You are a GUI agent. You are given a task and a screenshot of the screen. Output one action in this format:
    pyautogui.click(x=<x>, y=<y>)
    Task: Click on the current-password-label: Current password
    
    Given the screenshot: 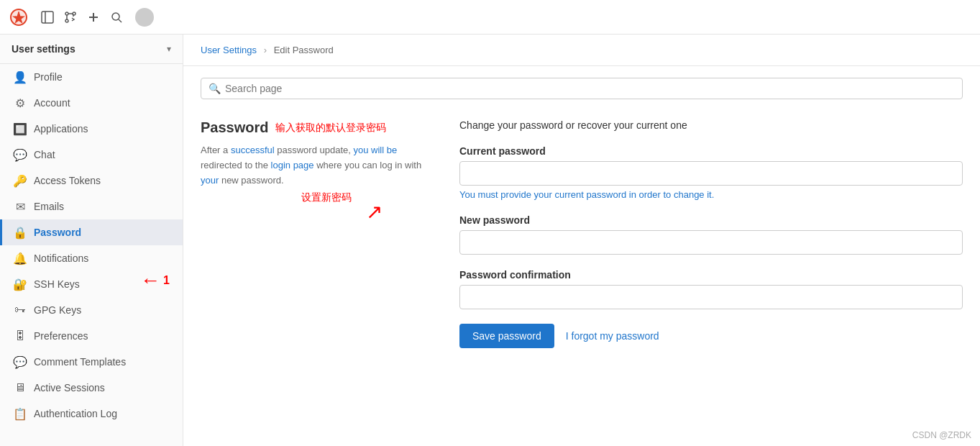 What is the action you would take?
    pyautogui.click(x=711, y=151)
    